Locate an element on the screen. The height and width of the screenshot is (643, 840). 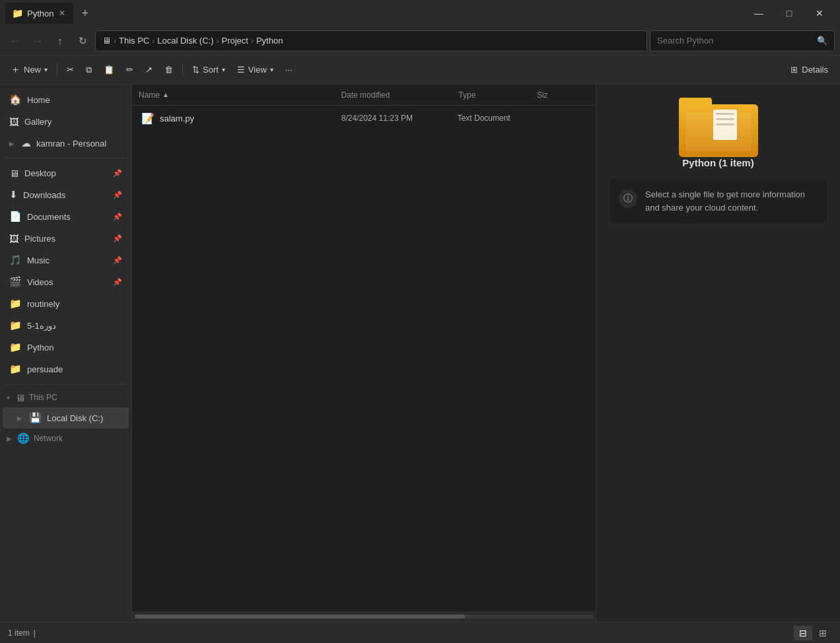
sidebar-item-documents: 📄 Documents 📌 is located at coordinates (66, 217).